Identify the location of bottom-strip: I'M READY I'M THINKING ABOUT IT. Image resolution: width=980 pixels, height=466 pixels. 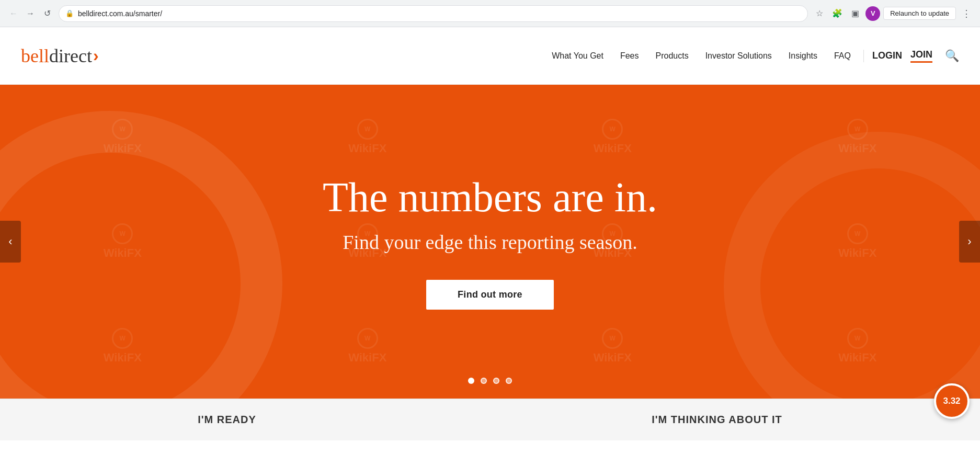
(490, 419).